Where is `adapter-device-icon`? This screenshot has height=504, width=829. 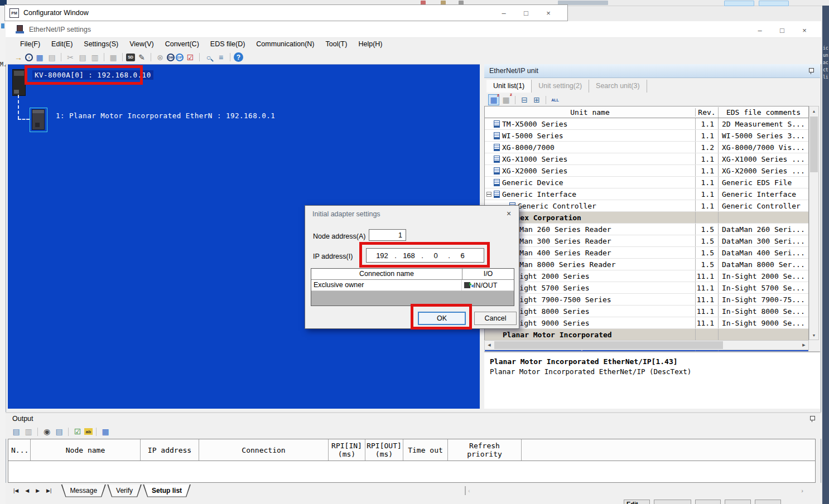 adapter-device-icon is located at coordinates (38, 119).